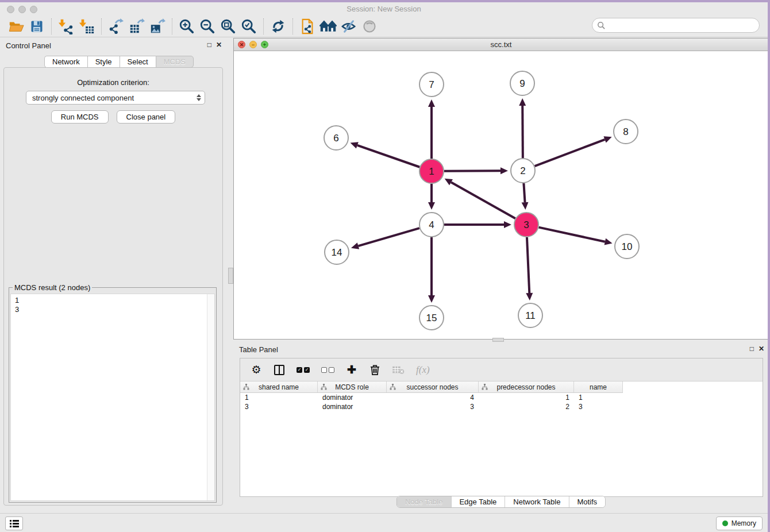  What do you see at coordinates (307, 26) in the screenshot?
I see `new-network-from-selection-button` at bounding box center [307, 26].